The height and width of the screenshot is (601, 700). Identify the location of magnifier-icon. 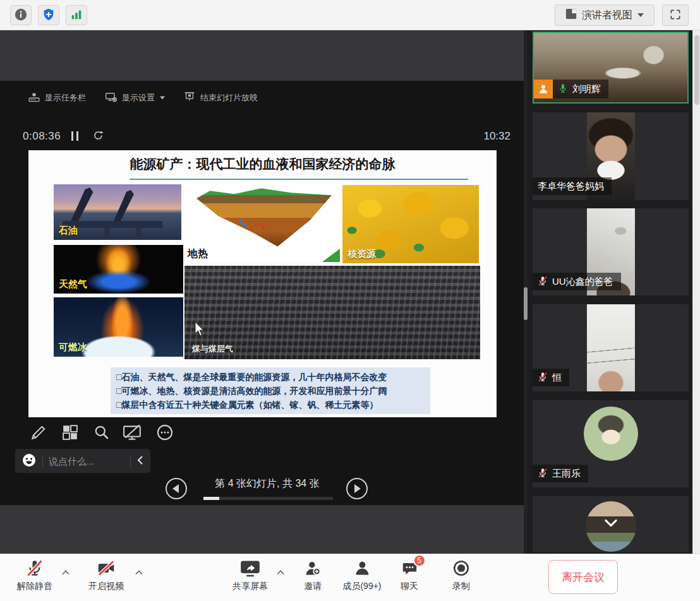
(102, 433).